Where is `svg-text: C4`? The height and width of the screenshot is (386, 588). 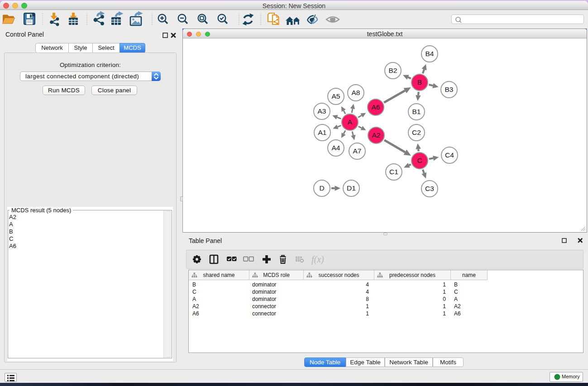
svg-text: C4 is located at coordinates (449, 155).